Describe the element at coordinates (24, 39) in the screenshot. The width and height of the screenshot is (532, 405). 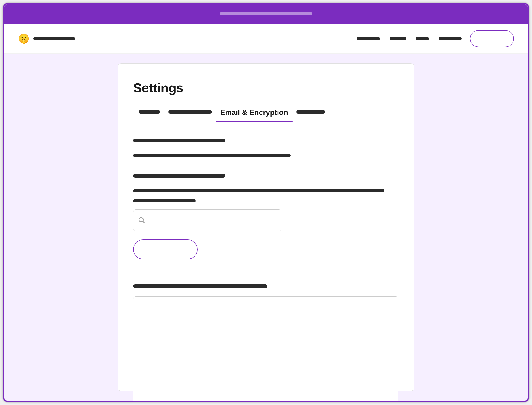
I see `logo-emoji-icon: 🤫` at that location.